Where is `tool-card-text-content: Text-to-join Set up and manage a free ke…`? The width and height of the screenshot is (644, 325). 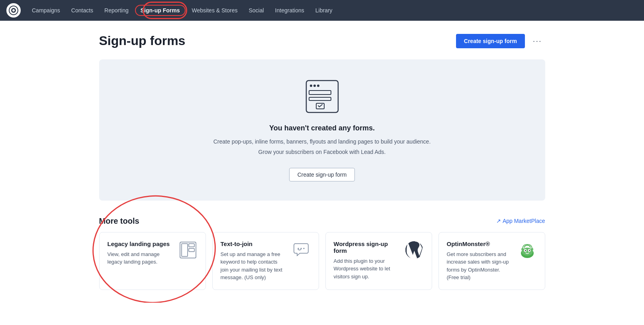
tool-card-text-content: Text-to-join Set up and manage a free ke… is located at coordinates (254, 261).